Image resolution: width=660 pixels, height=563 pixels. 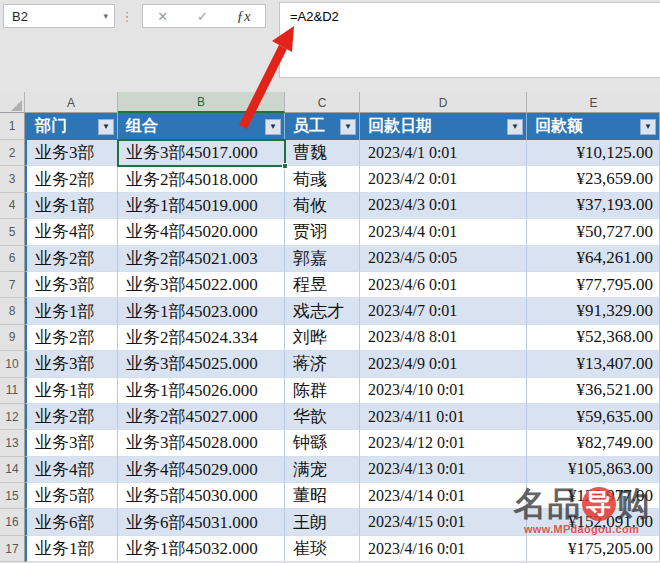 What do you see at coordinates (72, 126) in the screenshot?
I see `header-cell-department: 部门 ▼` at bounding box center [72, 126].